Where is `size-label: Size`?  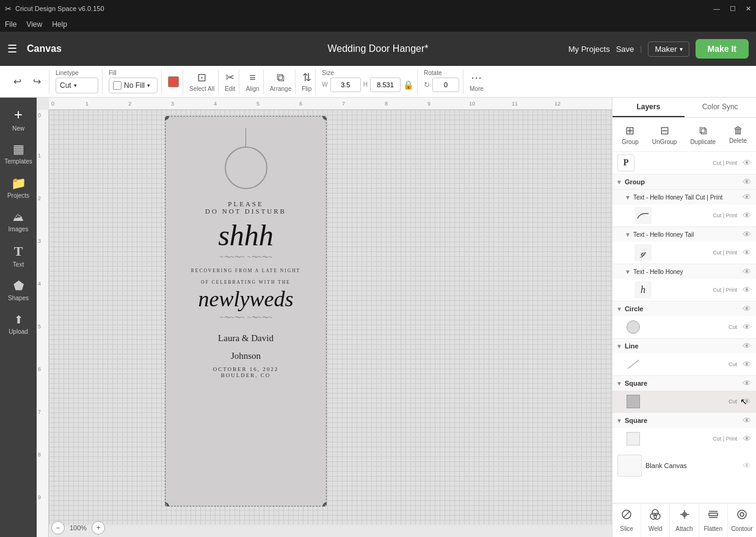
size-label: Size is located at coordinates (327, 73).